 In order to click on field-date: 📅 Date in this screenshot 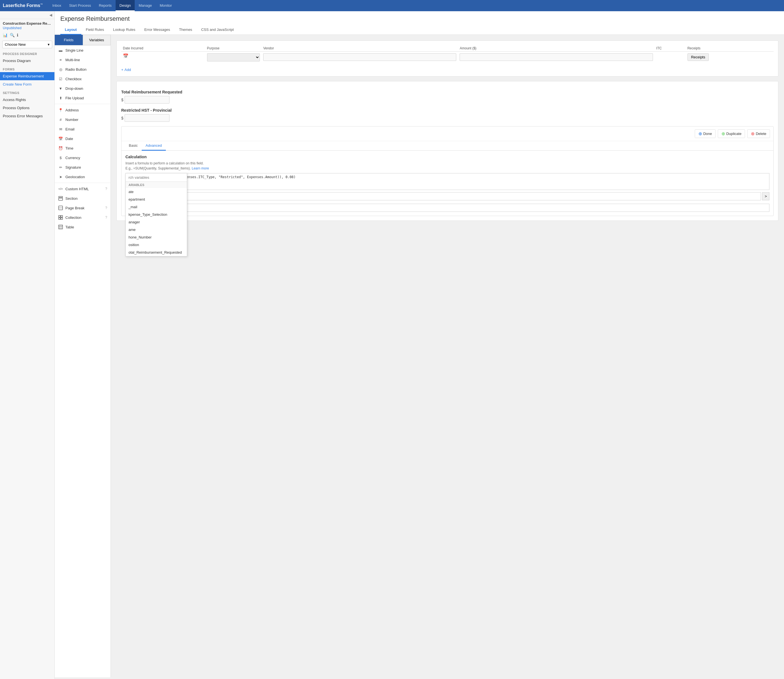, I will do `click(83, 139)`.